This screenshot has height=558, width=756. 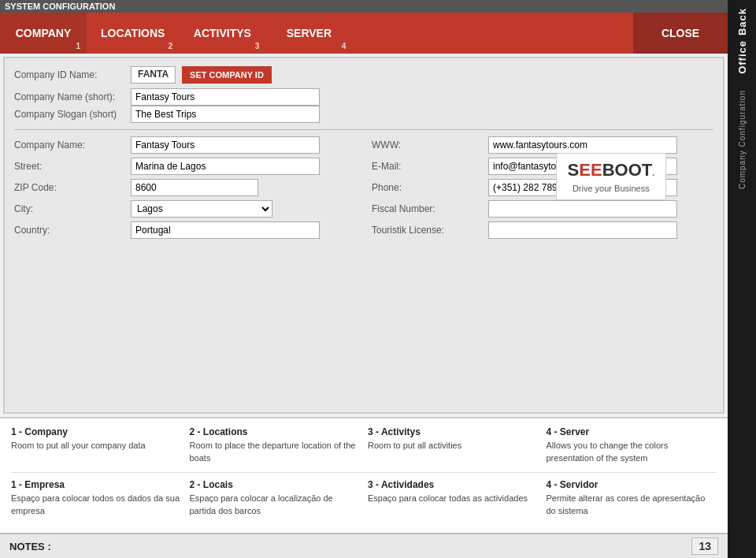 What do you see at coordinates (69, 188) in the screenshot?
I see `zip-label: ZIP Code:` at bounding box center [69, 188].